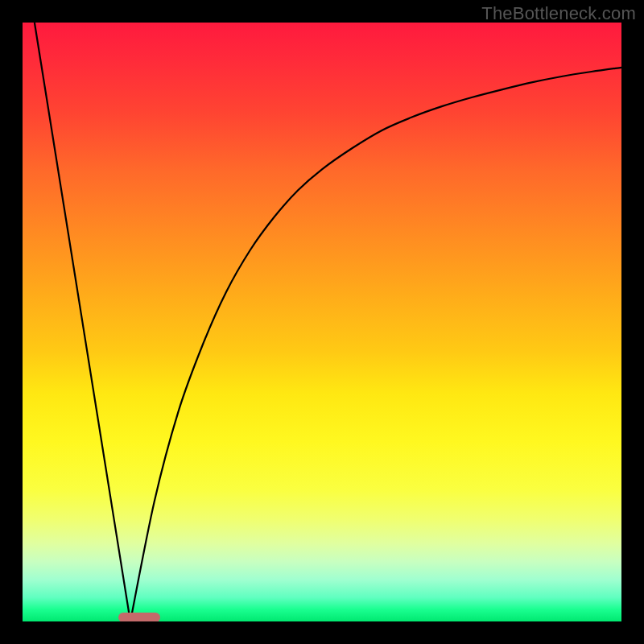 The width and height of the screenshot is (644, 644). Describe the element at coordinates (82, 322) in the screenshot. I see `curve-left-segment` at that location.